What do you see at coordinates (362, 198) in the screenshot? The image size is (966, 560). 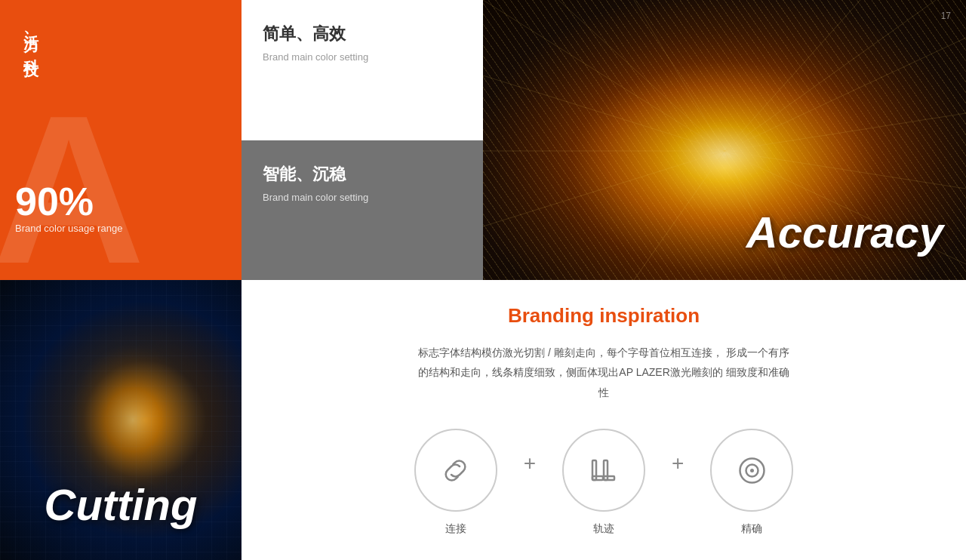 I see `gray-panel-subtitle: Brand main color setting` at bounding box center [362, 198].